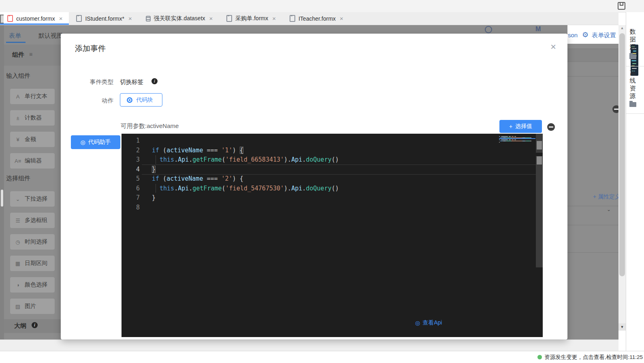  I want to click on line-number: 1, so click(130, 141).